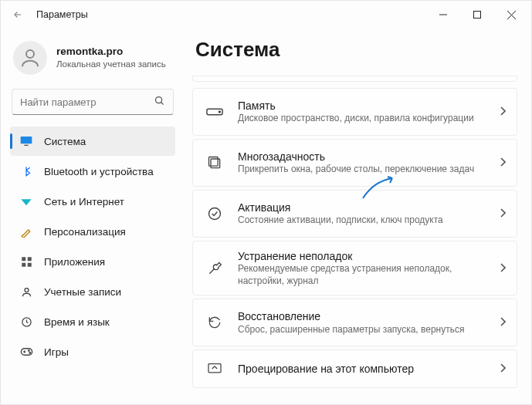 This screenshot has width=532, height=405. Describe the element at coordinates (355, 79) in the screenshot. I see `truncated-card-top` at that location.